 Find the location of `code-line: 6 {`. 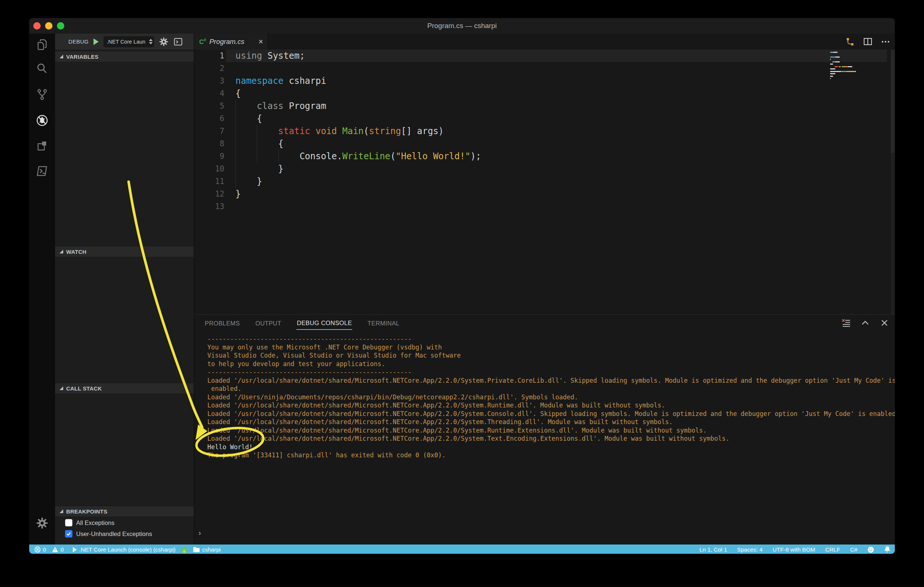

code-line: 6 { is located at coordinates (545, 119).